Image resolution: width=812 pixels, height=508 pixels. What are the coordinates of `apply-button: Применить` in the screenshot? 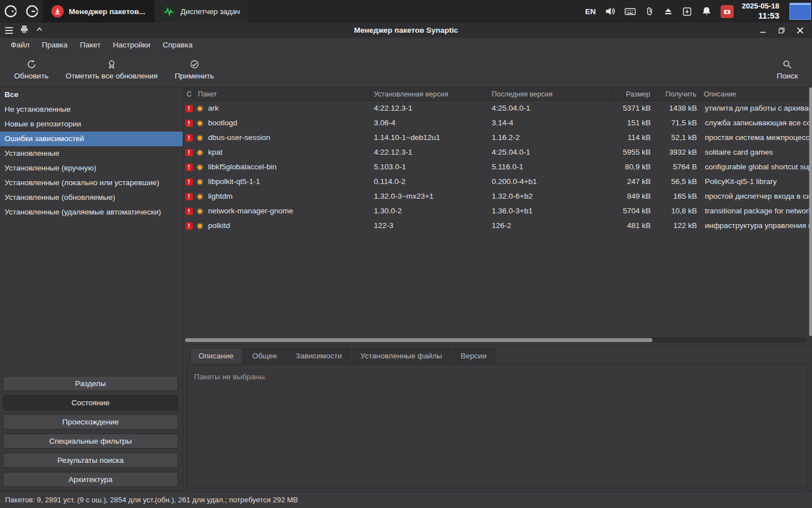 It's located at (195, 70).